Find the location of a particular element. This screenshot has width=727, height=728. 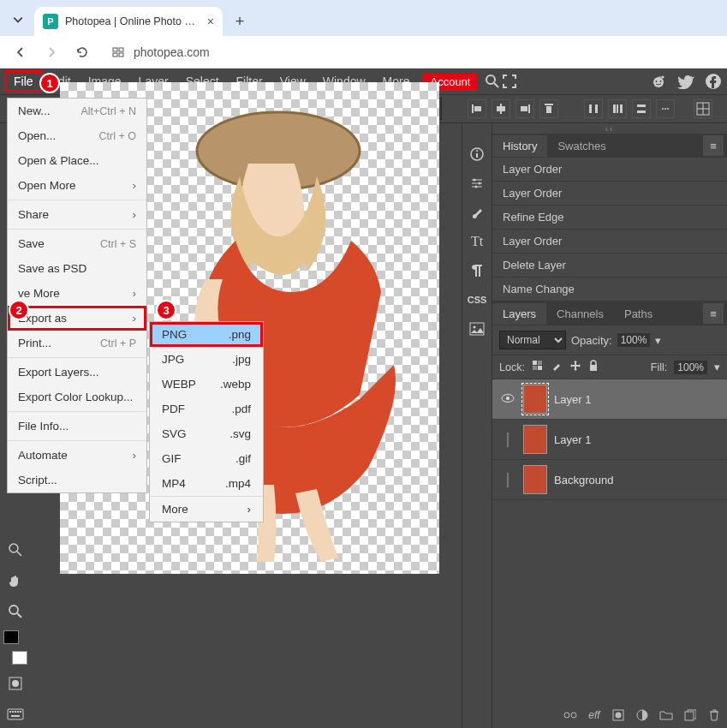

file-info: File Info... is located at coordinates (77, 427).